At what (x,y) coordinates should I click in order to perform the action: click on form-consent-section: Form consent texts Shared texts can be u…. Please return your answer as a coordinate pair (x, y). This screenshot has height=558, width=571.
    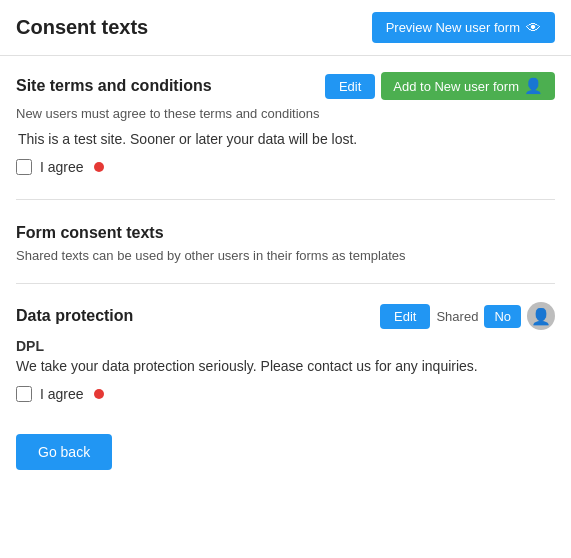
    Looking at the image, I should click on (286, 242).